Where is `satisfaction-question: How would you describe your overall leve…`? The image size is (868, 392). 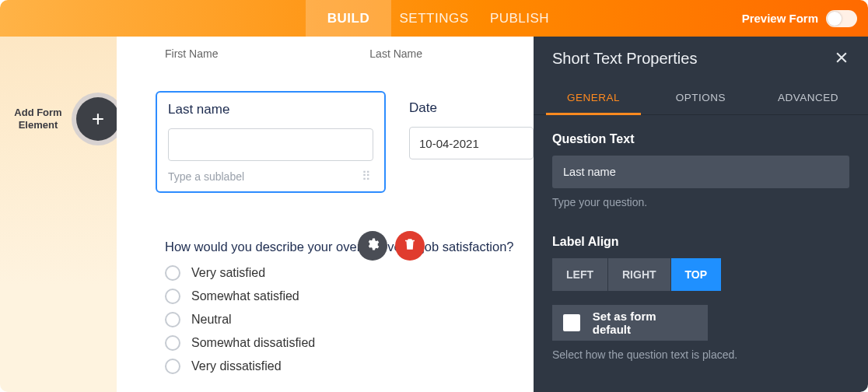 satisfaction-question: How would you describe your overall leve… is located at coordinates (349, 306).